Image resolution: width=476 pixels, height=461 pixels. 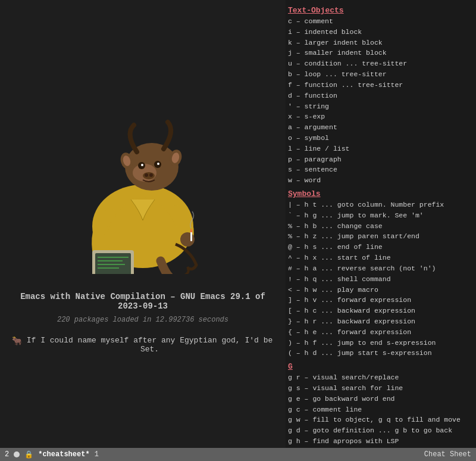 What do you see at coordinates (380, 107) in the screenshot?
I see `key-item: ' – string` at bounding box center [380, 107].